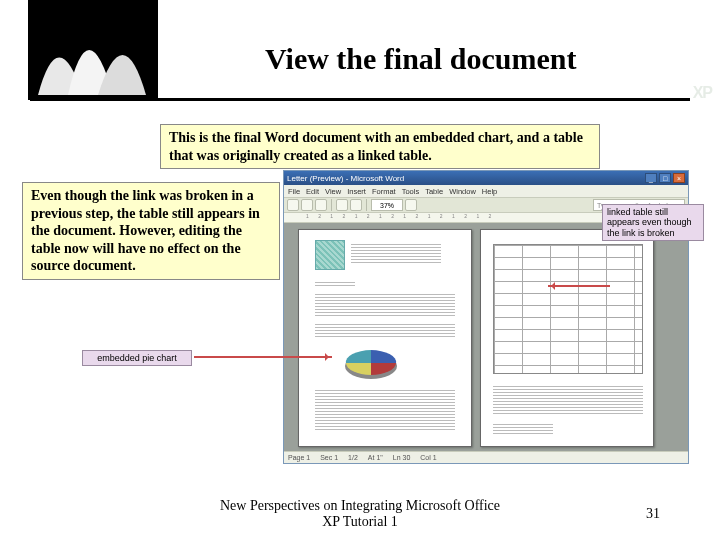 The image size is (720, 540). Describe the element at coordinates (653, 222) in the screenshot. I see `callout-table: linked table still appears even though t…` at that location.